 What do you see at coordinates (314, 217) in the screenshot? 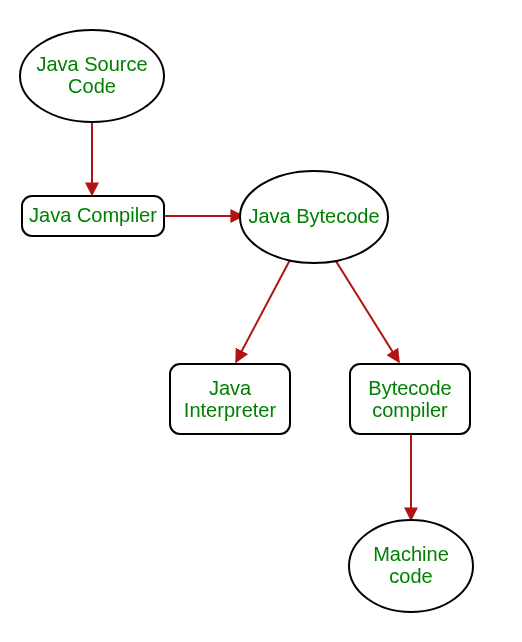
I see `node-java-bytecode: Java Bytecode` at bounding box center [314, 217].